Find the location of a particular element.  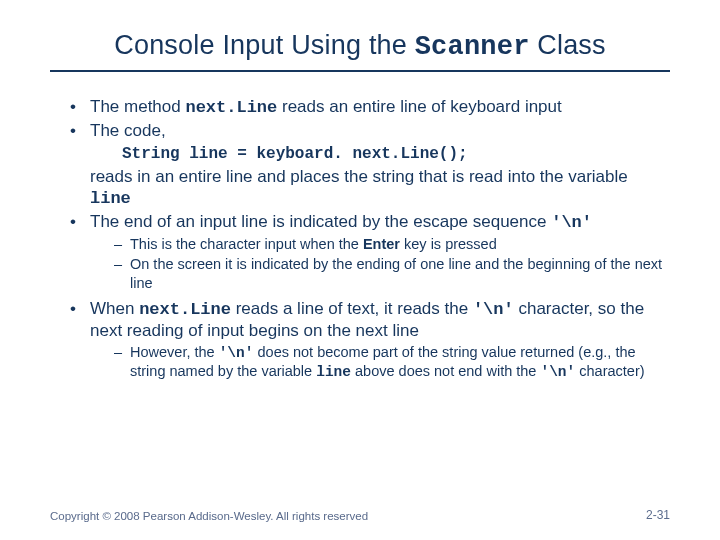

title-pre: Console Input Using the is located at coordinates (264, 45).